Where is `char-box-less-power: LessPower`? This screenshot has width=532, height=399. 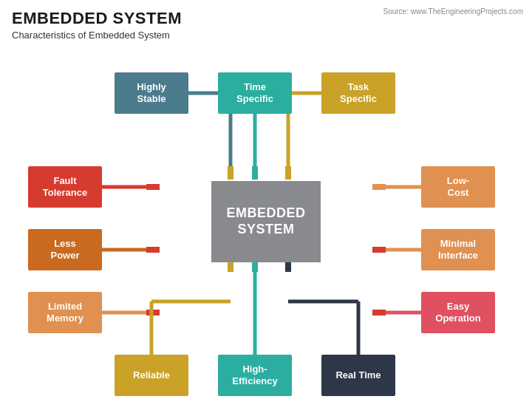 char-box-less-power: LessPower is located at coordinates (65, 250).